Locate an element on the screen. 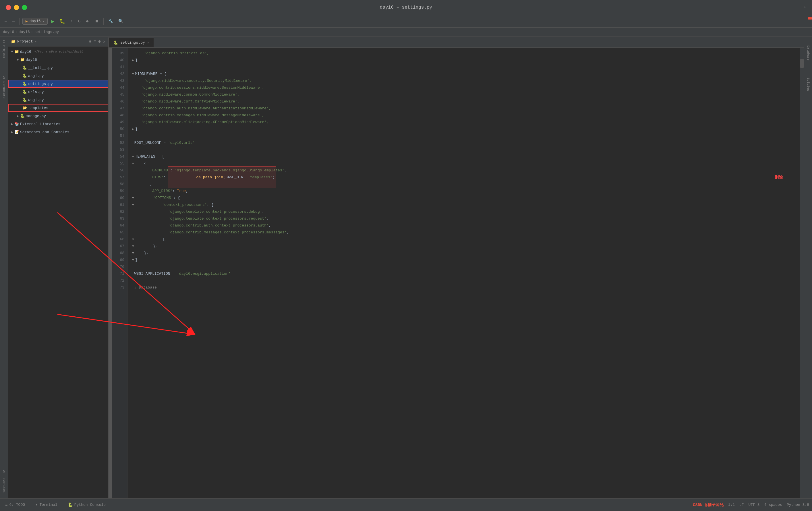  close-panel-button: ✕ is located at coordinates (104, 41).